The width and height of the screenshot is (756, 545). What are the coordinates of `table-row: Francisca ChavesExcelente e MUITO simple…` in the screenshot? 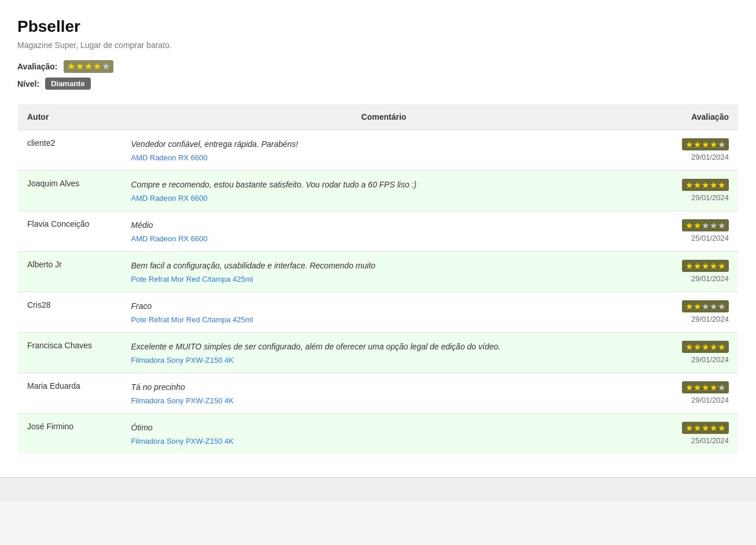 It's located at (378, 353).